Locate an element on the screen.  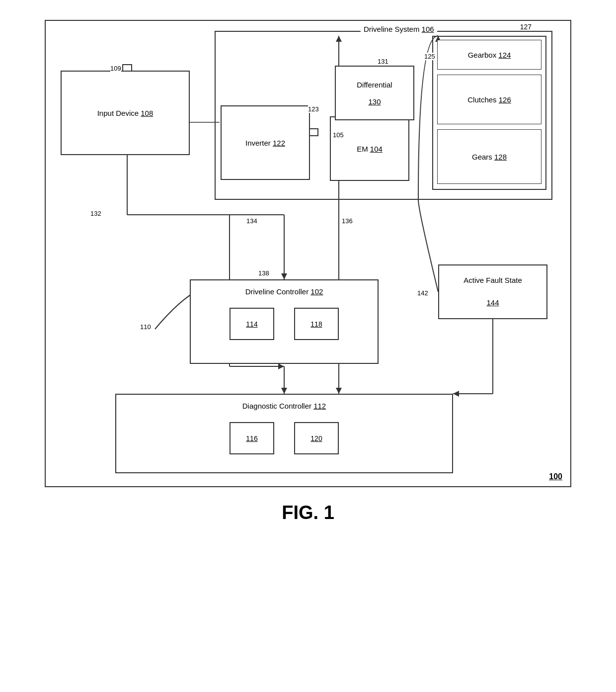
driveline-controller-label: Driveline Controller 102 is located at coordinates (284, 291).